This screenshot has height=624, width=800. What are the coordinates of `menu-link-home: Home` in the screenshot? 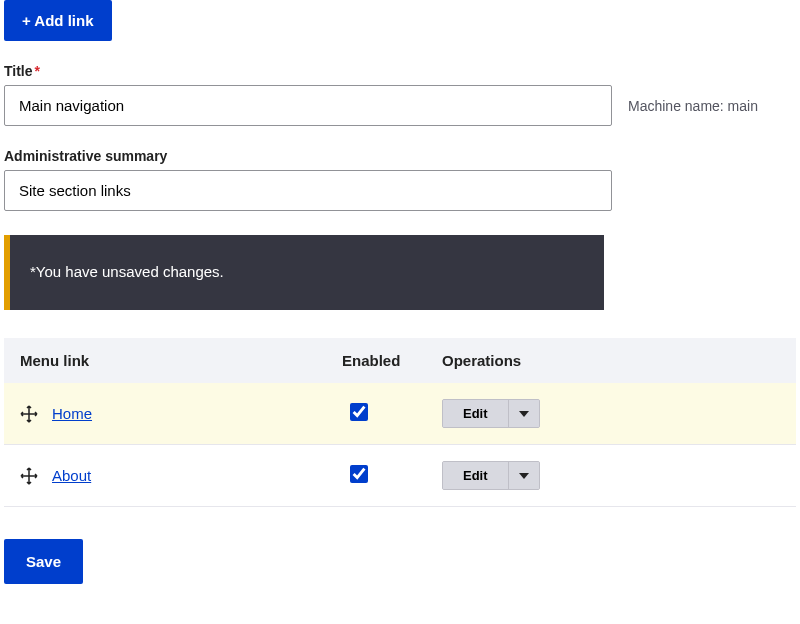 It's located at (72, 414).